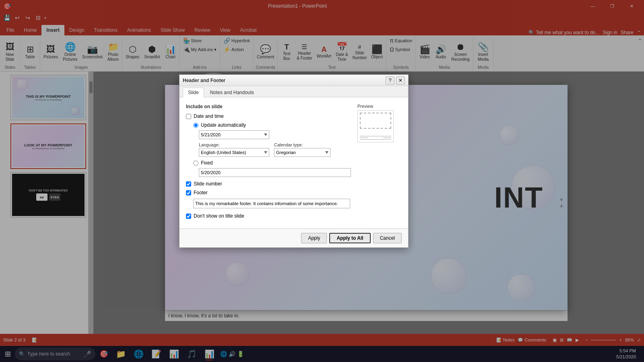 The image size is (644, 362). Describe the element at coordinates (234, 135) in the screenshot. I see `date-select: 5/21/2020` at that location.